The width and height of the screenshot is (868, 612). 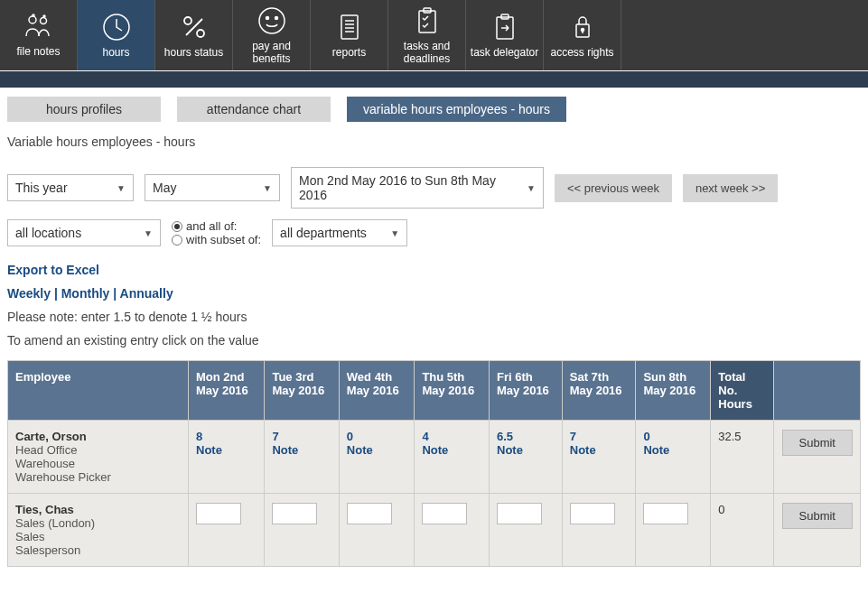 What do you see at coordinates (457, 109) in the screenshot?
I see `tab-variable-hours: variable hours employees - hours` at bounding box center [457, 109].